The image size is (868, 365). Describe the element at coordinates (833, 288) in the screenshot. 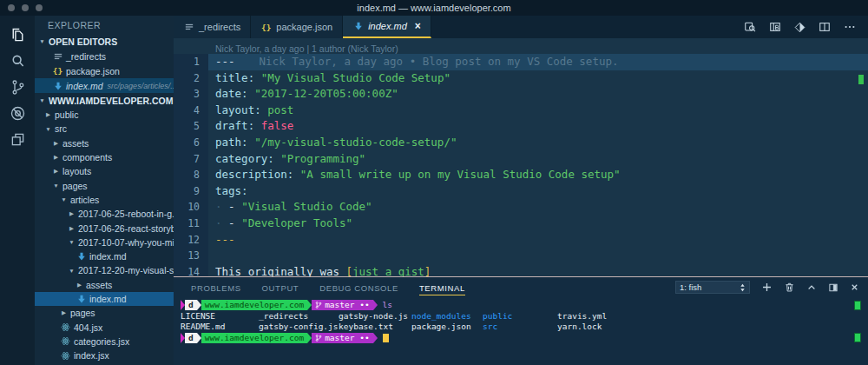

I see `split-panel-icon` at that location.